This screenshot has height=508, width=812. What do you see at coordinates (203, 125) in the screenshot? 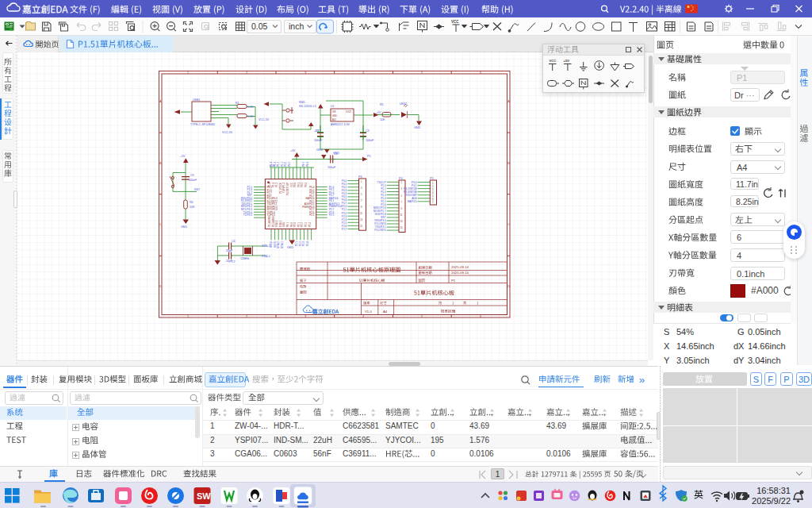
I see `svg-text: TYPE-C-SP-D8065` at bounding box center [203, 125].